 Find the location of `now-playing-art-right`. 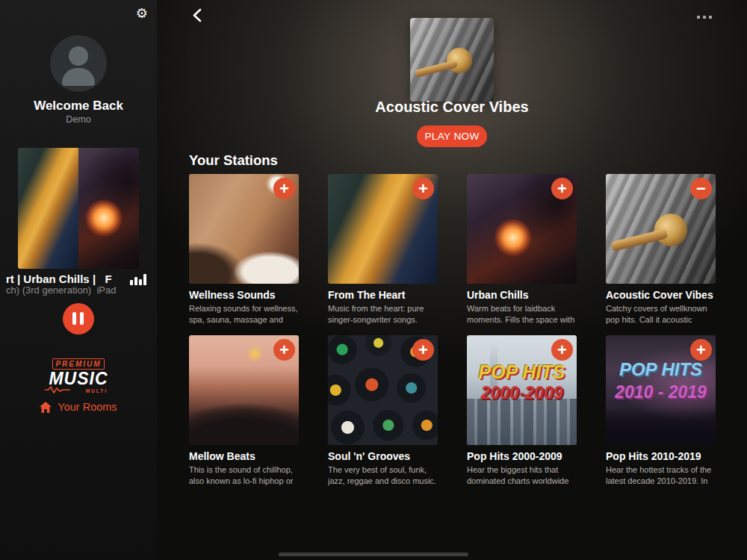

now-playing-art-right is located at coordinates (109, 208).